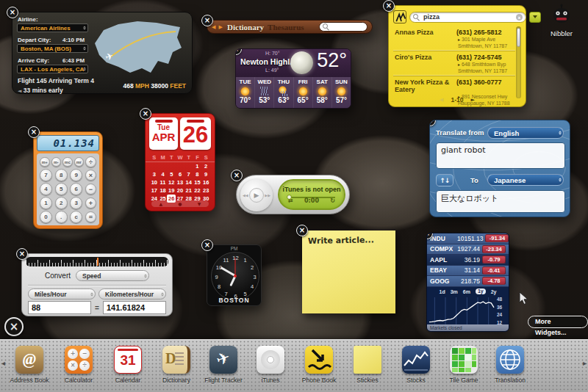  What do you see at coordinates (62, 175) in the screenshot?
I see `calc-key-8: 8` at bounding box center [62, 175].